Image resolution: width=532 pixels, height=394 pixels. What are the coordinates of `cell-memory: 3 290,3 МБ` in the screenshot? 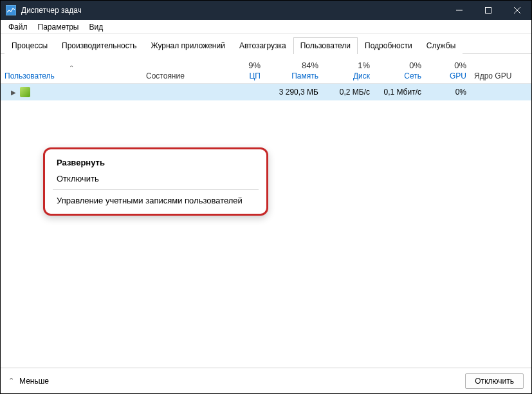 It's located at (293, 92).